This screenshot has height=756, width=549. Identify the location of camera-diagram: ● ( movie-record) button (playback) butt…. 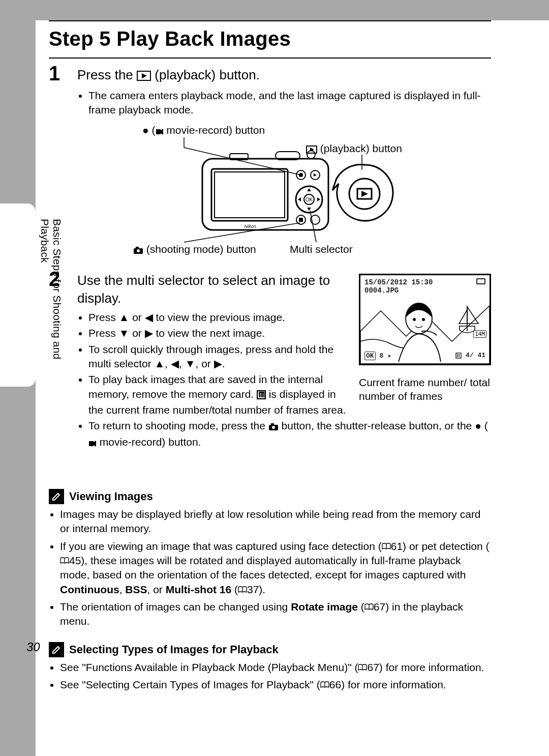
(291, 195).